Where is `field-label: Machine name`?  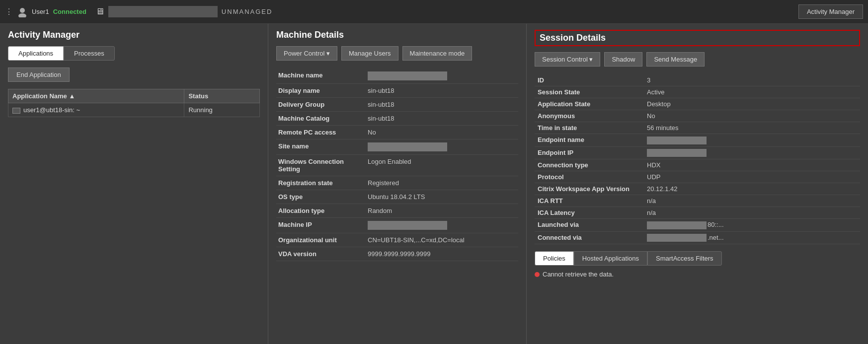
field-label: Machine name is located at coordinates (321, 76).